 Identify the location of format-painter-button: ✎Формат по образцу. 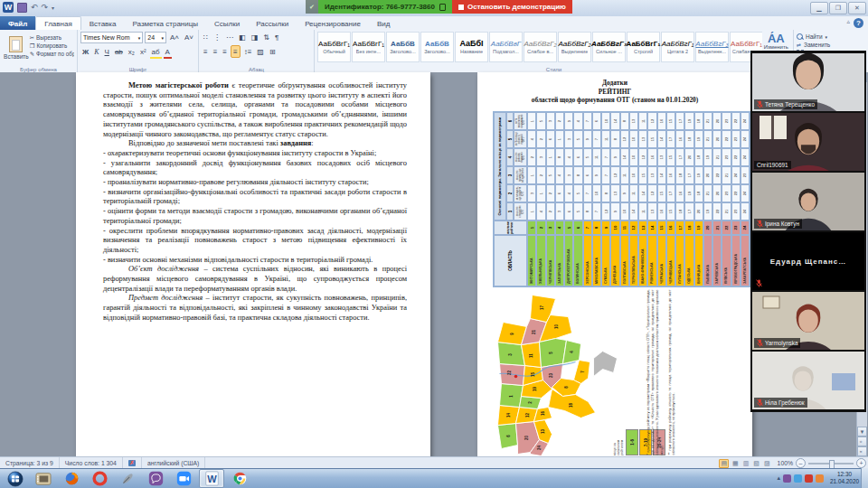
(52, 54).